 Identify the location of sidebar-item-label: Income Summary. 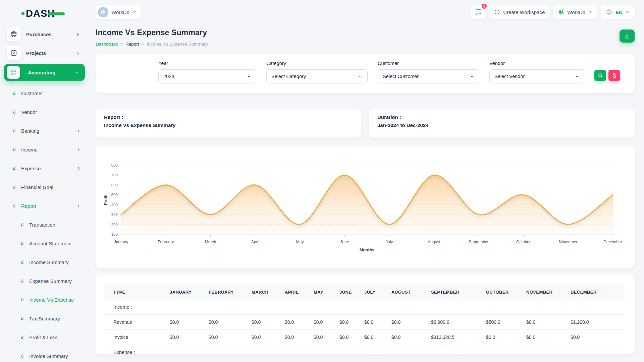
(49, 262).